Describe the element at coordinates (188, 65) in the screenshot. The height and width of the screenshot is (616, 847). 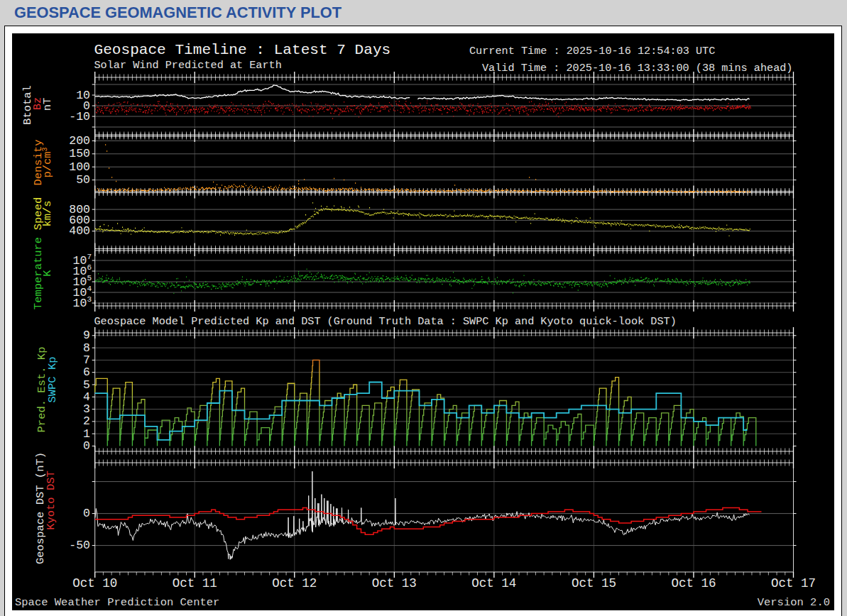
I see `svg-text: Solar Wind Predicted at Earth` at that location.